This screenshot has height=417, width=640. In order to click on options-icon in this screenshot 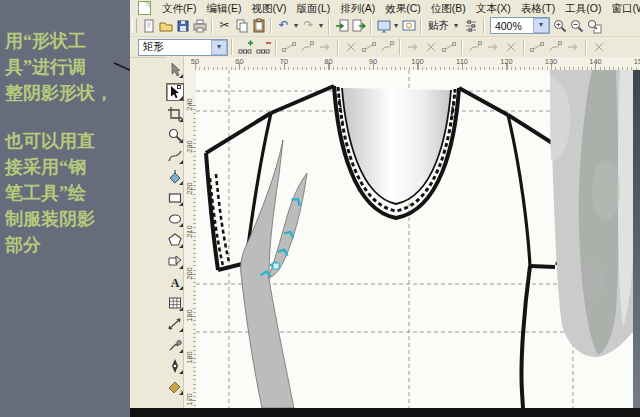, I will do `click(472, 26)`.